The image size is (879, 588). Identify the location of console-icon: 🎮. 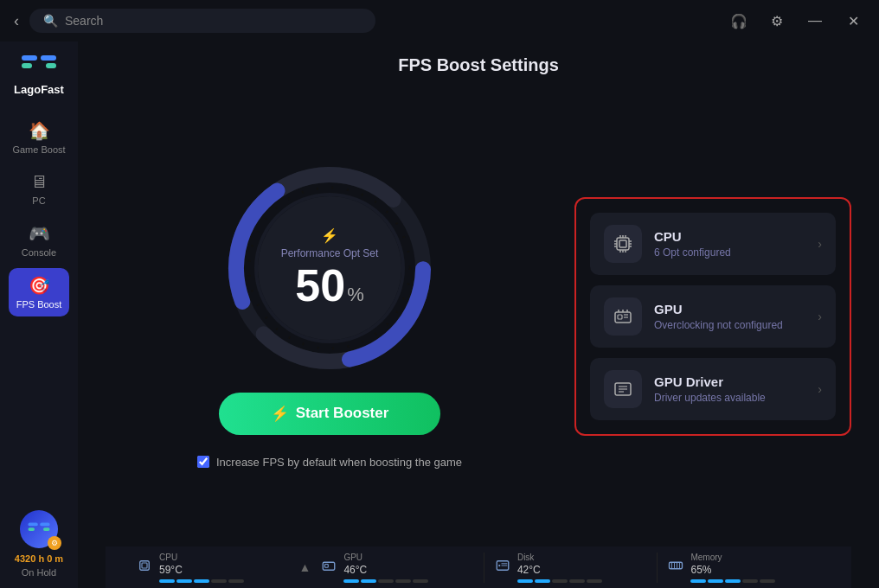
(40, 233).